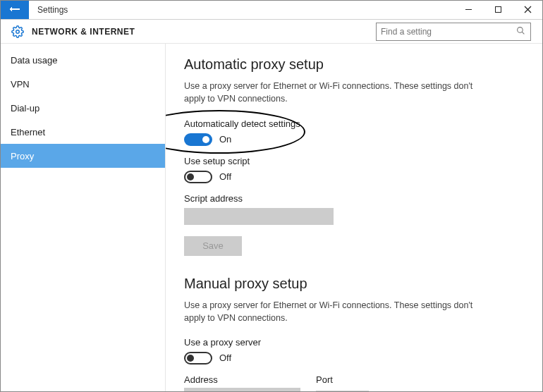  I want to click on search-icon, so click(521, 32).